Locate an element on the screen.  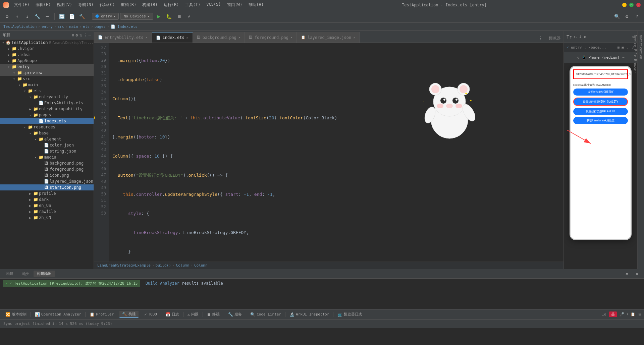
tree-media: ▾ 📁 media is located at coordinates (47, 157).